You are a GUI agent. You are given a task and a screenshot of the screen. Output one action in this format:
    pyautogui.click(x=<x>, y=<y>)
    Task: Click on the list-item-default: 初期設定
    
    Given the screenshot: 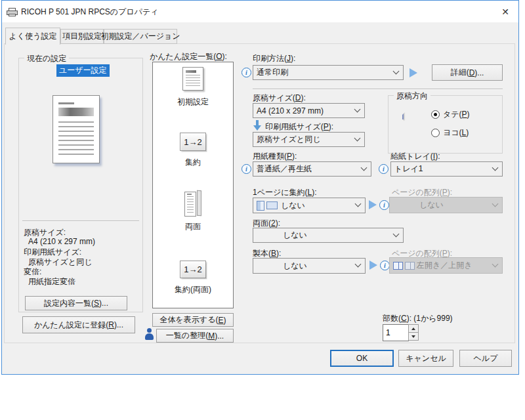 What is the action you would take?
    pyautogui.click(x=193, y=87)
    